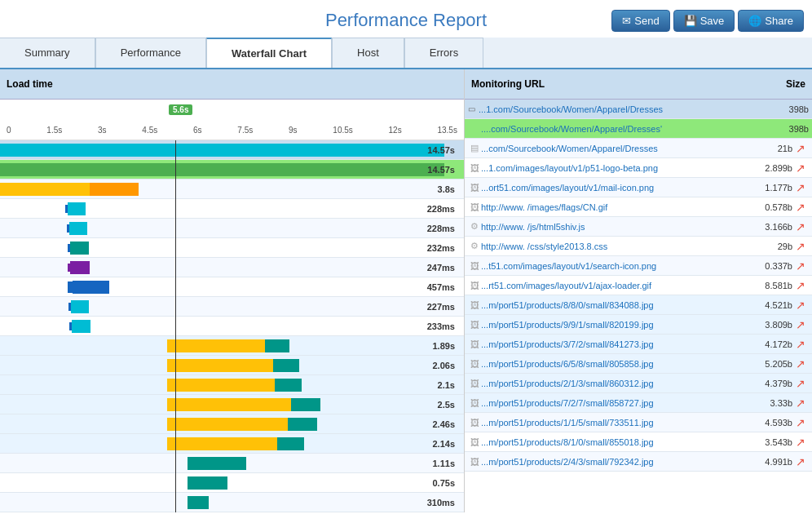  Describe the element at coordinates (641, 21) in the screenshot. I see `send-button: ✉ Send` at that location.